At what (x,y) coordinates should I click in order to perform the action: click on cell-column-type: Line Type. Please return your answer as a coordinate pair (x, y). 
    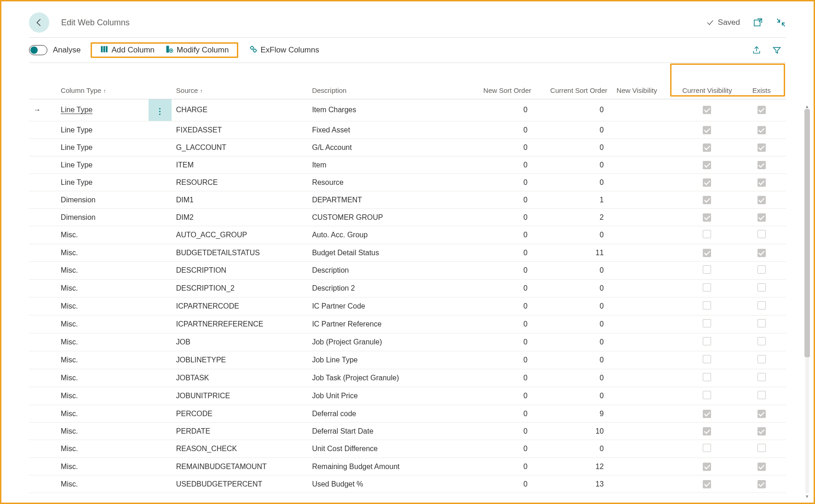
    Looking at the image, I should click on (102, 110).